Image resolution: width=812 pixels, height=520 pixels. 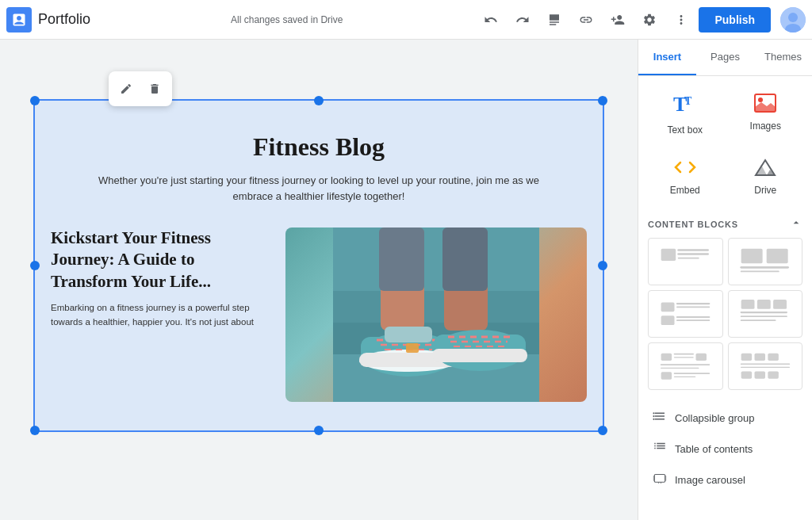 What do you see at coordinates (162, 287) in the screenshot?
I see `blog-text-section: Kickstart Your Fitness Journey: A Guide …` at bounding box center [162, 287].